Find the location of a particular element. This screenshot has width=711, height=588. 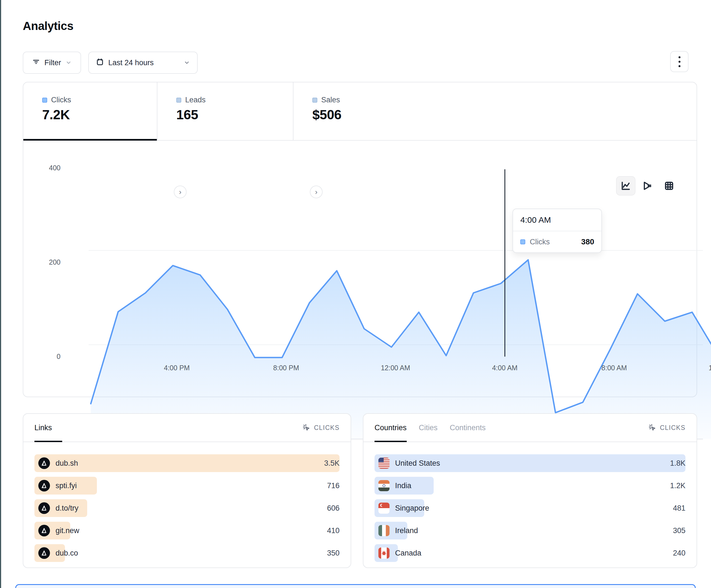

tab-cities: Cities is located at coordinates (428, 428).